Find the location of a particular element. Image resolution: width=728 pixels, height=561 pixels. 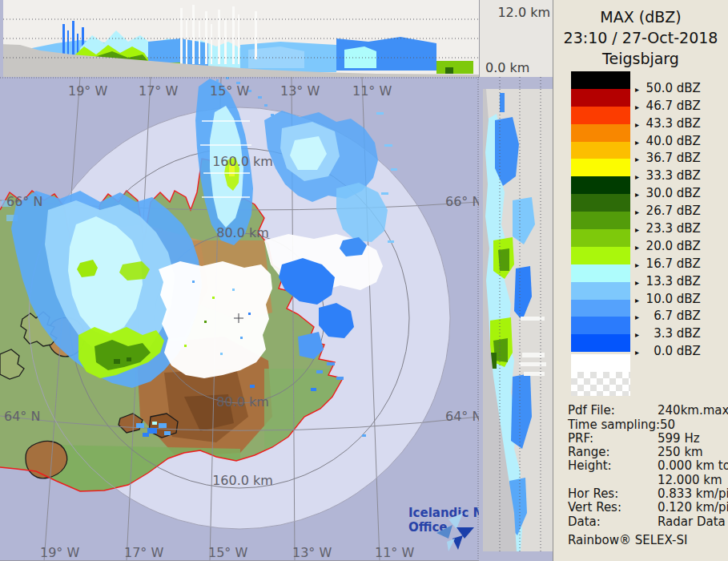

height-axis-min-label: 0.0 km is located at coordinates (508, 67).